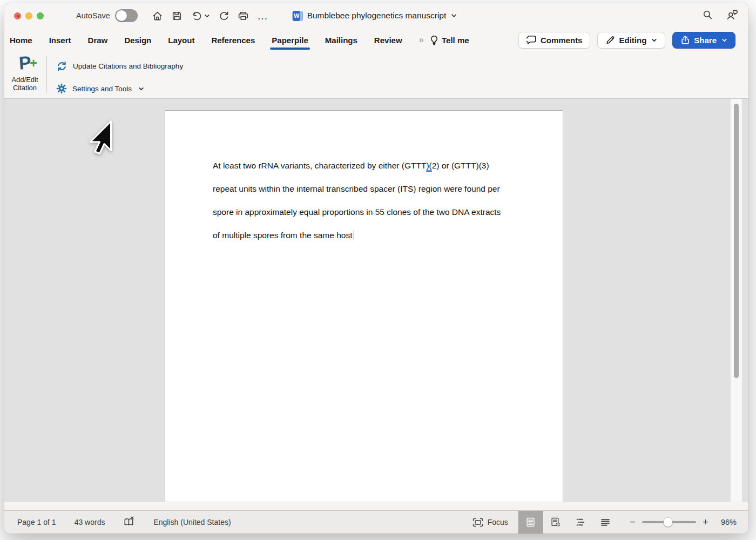 The image size is (756, 540). What do you see at coordinates (356, 165) in the screenshot?
I see `doc-line-1: At least two rRNA variants, characterize…` at bounding box center [356, 165].